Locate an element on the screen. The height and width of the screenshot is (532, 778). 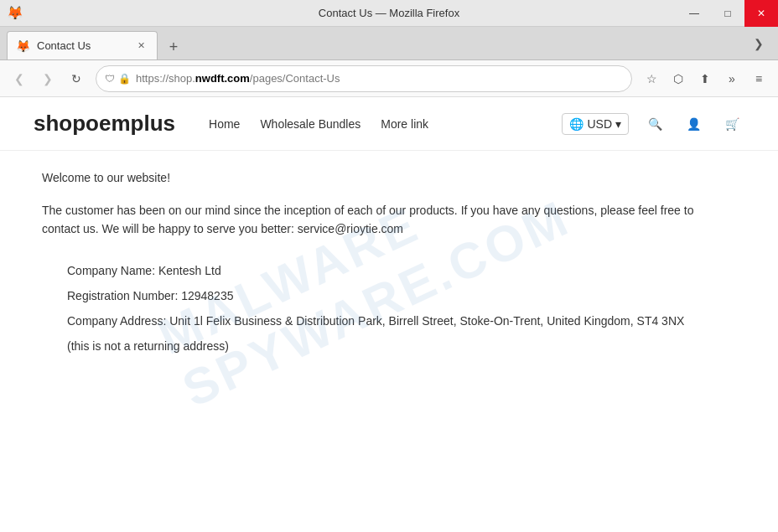
nav-home: Home is located at coordinates (225, 124).